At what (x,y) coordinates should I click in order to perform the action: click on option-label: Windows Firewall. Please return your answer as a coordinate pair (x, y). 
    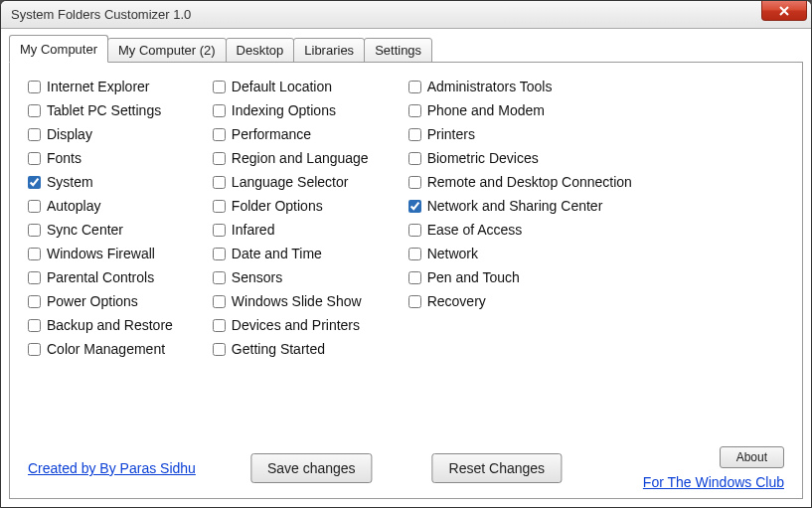
    Looking at the image, I should click on (101, 254).